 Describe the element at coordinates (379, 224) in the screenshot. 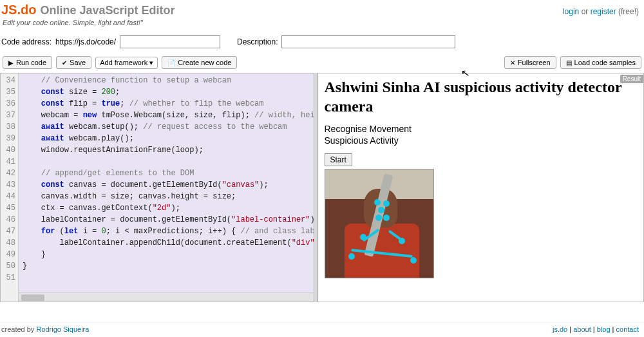

I see `webcam-canvas` at that location.